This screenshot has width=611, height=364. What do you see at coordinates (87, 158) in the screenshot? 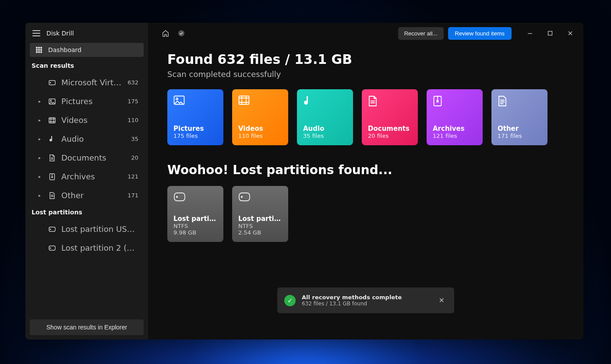
I see `sidebar-item-documents: ▸Documents20` at bounding box center [87, 158].